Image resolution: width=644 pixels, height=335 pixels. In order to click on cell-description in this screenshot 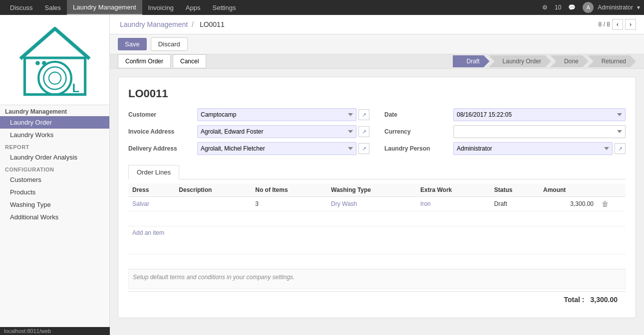, I will do `click(213, 204)`.